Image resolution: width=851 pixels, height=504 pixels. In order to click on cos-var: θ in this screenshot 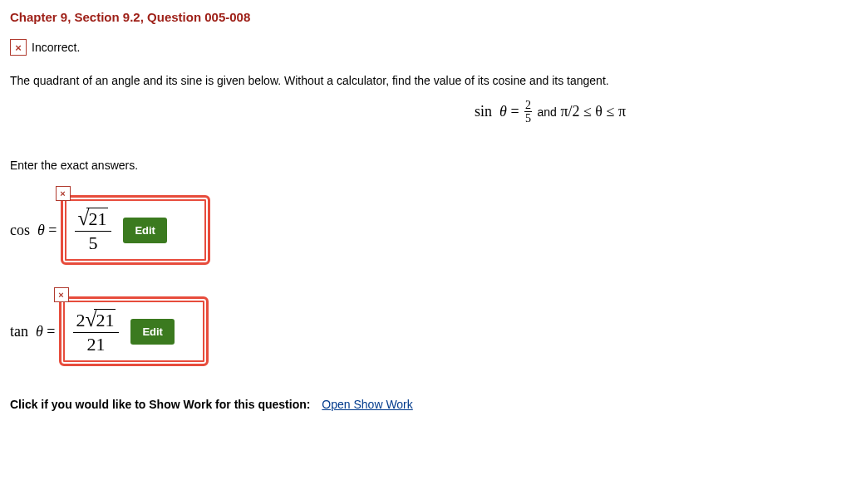, I will do `click(42, 230)`.